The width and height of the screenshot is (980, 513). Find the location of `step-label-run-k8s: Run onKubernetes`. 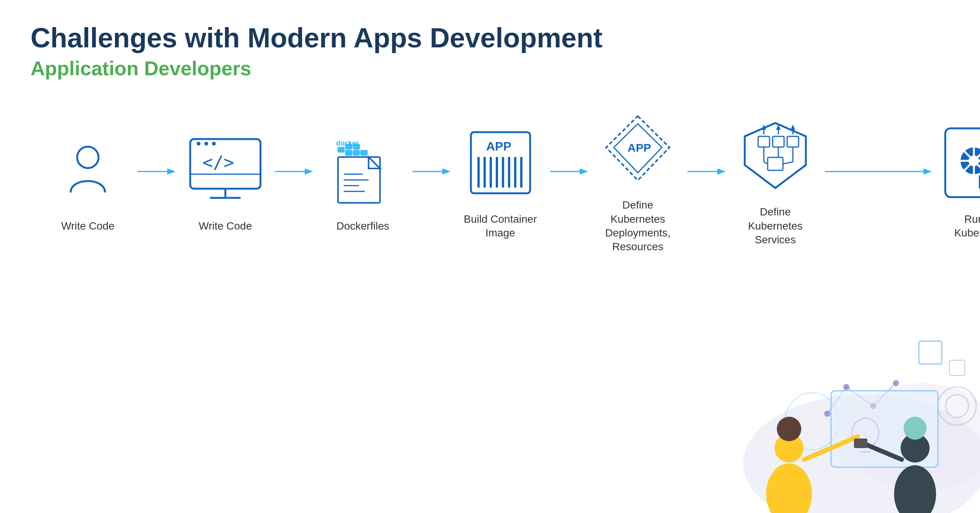

step-label-run-k8s: Run onKubernetes is located at coordinates (967, 226).